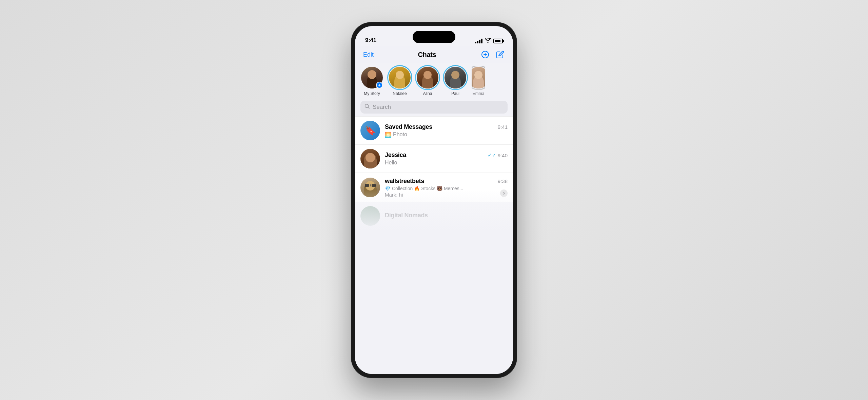 The width and height of the screenshot is (868, 400). What do you see at coordinates (399, 94) in the screenshot?
I see `story-name-natalee: Natalee` at bounding box center [399, 94].